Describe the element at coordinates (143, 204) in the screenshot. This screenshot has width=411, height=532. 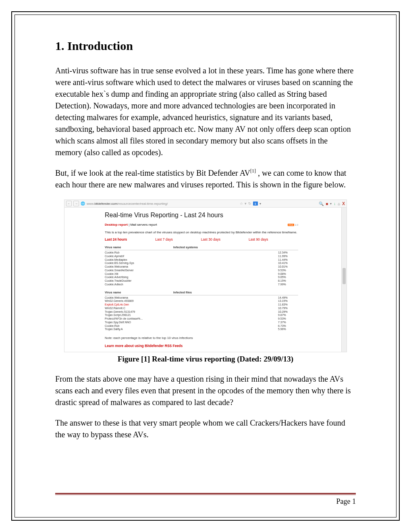
I see `url-path: /resourcecenter/real-time-reporting/` at that location.